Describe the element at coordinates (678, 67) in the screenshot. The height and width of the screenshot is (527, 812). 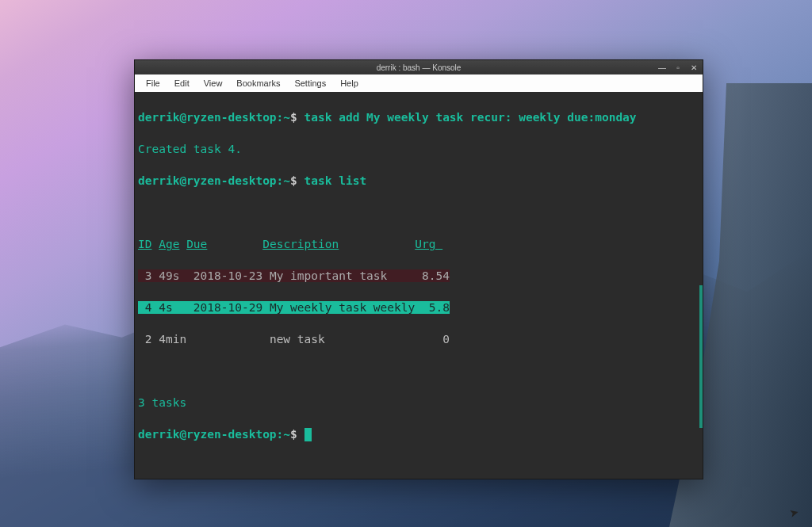
I see `maximize-button: ▫` at that location.